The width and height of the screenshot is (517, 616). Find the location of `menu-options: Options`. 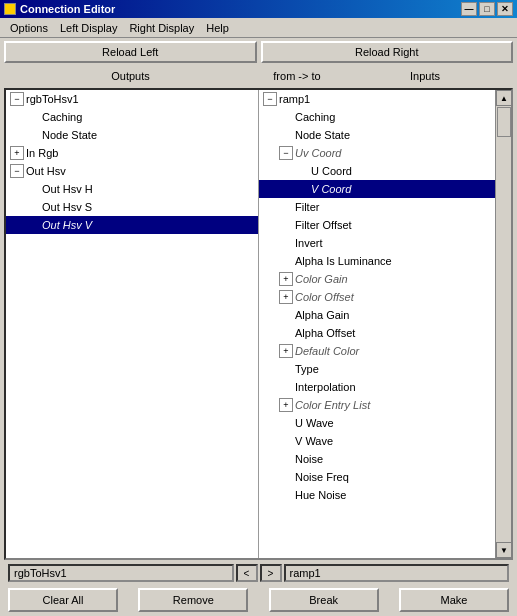

menu-options: Options is located at coordinates (29, 28).